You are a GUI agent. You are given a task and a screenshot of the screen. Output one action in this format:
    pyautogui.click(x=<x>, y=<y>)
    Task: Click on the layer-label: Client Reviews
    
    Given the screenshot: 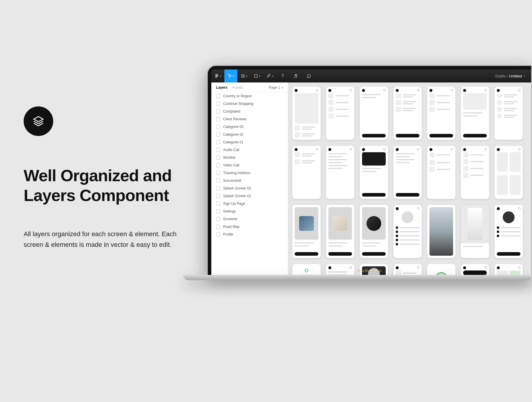 What is the action you would take?
    pyautogui.click(x=235, y=119)
    